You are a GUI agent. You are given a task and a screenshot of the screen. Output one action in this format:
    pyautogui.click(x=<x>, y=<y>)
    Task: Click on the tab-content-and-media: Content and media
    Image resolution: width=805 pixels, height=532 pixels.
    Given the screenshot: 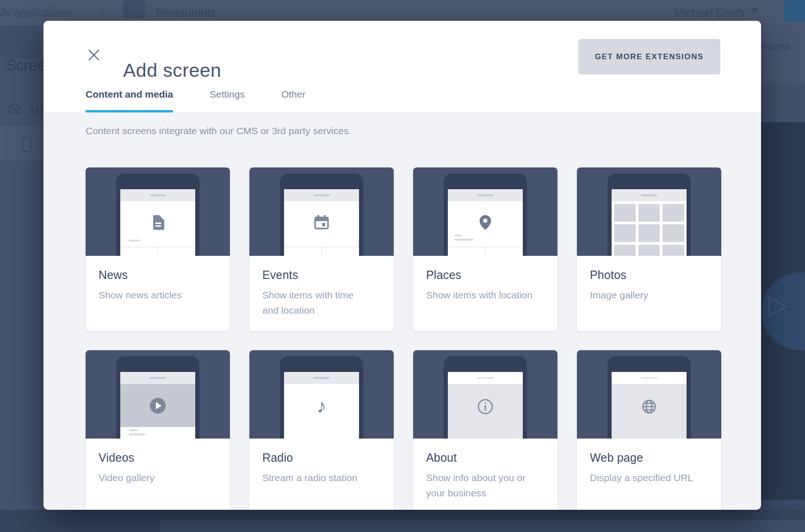 What is the action you would take?
    pyautogui.click(x=130, y=101)
    